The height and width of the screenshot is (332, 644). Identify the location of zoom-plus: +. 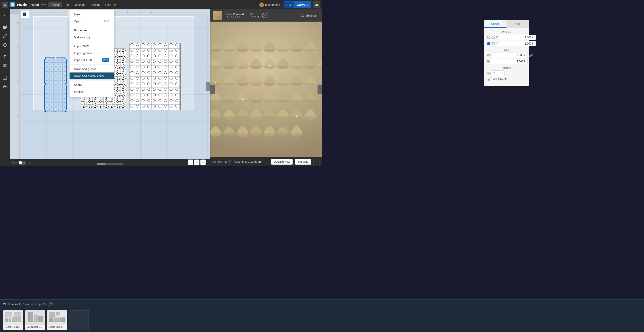
(197, 162).